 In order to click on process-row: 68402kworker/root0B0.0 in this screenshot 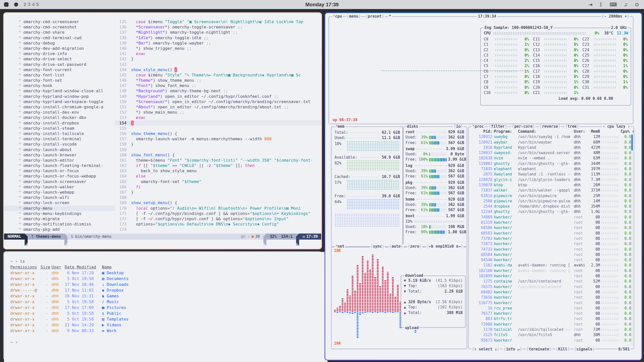, I will do `click(551, 292)`.